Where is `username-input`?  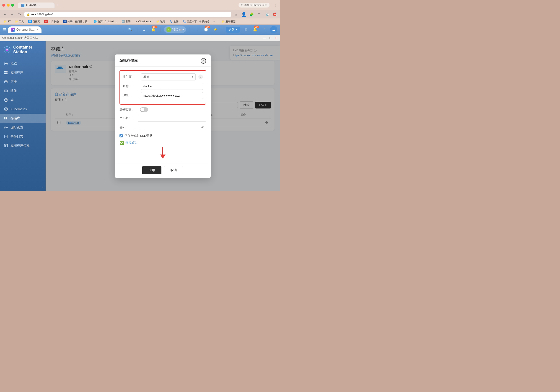 username-input is located at coordinates (172, 118).